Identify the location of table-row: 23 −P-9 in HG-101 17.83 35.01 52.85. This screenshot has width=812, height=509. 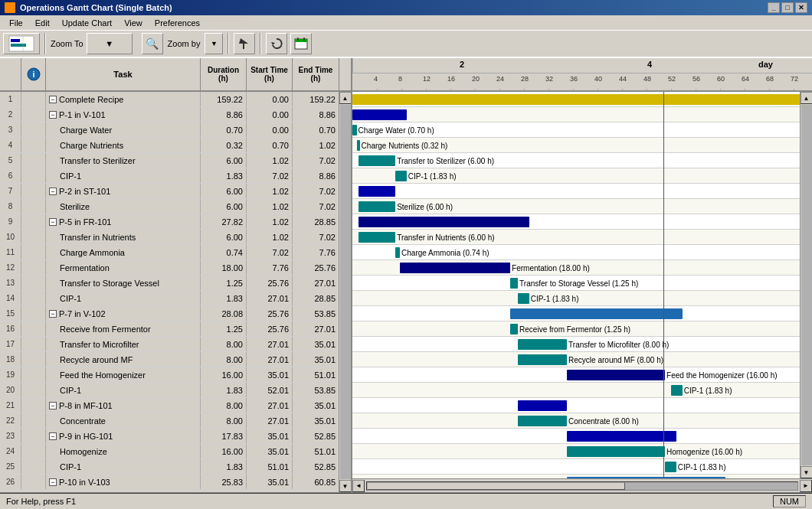
(169, 436).